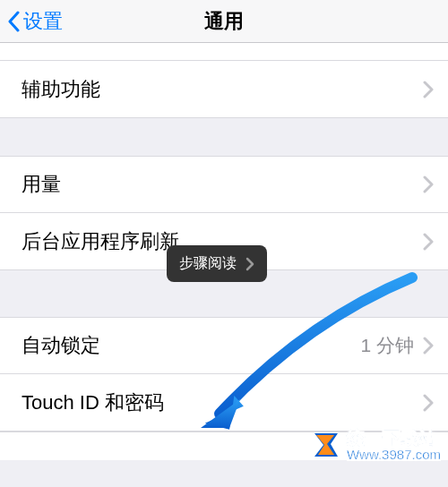 The width and height of the screenshot is (448, 487). I want to click on cell-label: 辅助功能, so click(222, 90).